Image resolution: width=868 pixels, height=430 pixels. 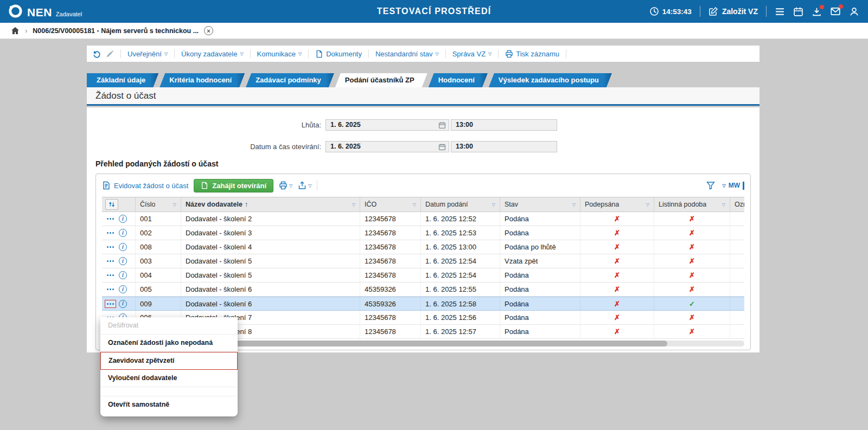 I want to click on mw-control: ▽ MW, so click(x=733, y=185).